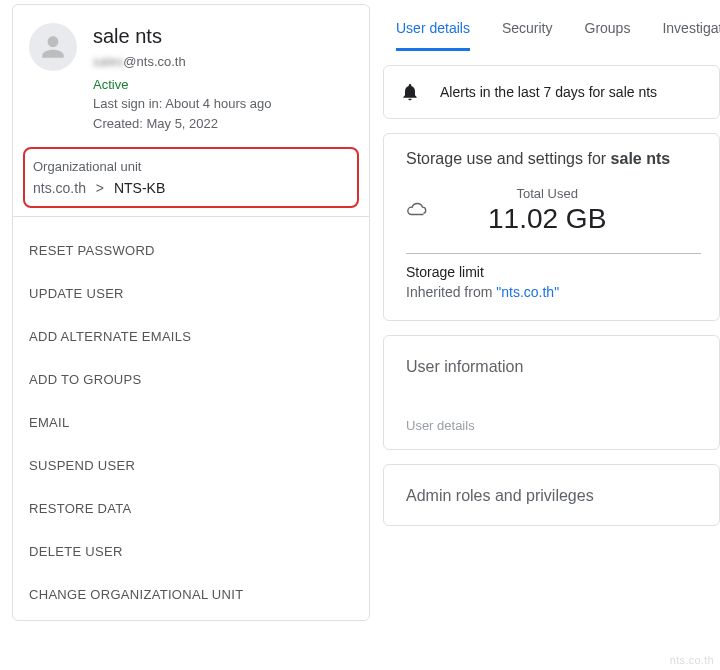  I want to click on action-reset-password: RESET PASSWORD, so click(191, 250).